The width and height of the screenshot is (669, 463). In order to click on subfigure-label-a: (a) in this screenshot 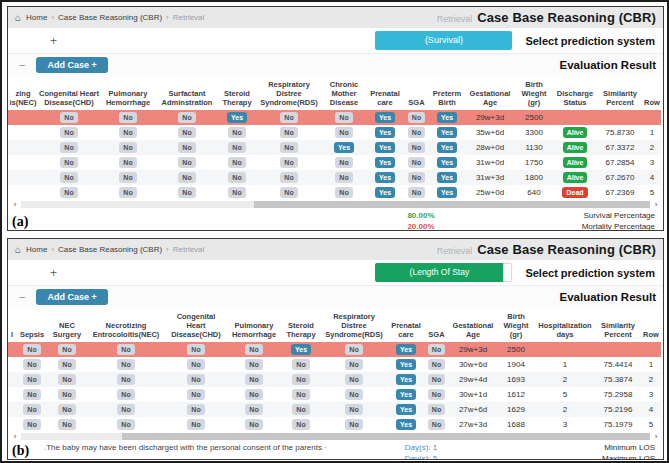, I will do `click(20, 222)`.